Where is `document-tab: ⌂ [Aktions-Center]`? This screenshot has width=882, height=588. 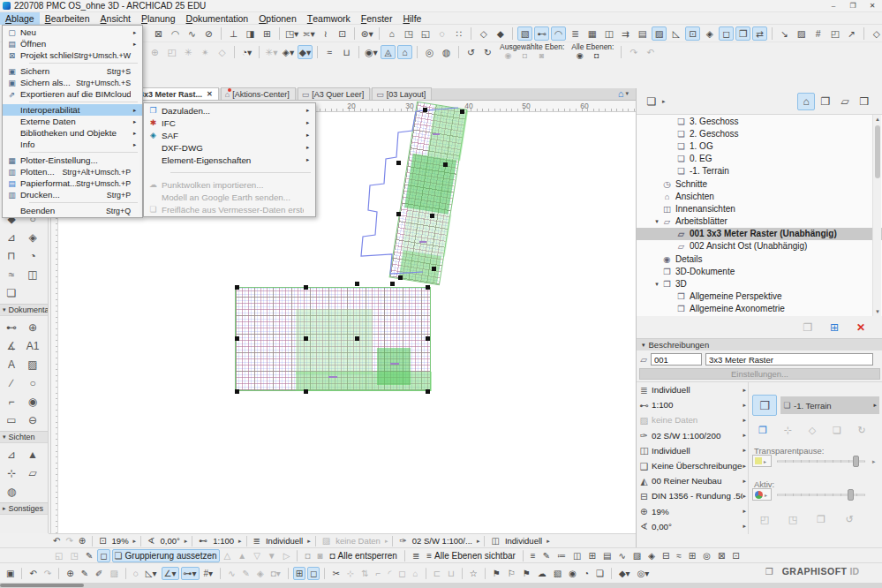 document-tab: ⌂ [Aktions-Center] is located at coordinates (258, 94).